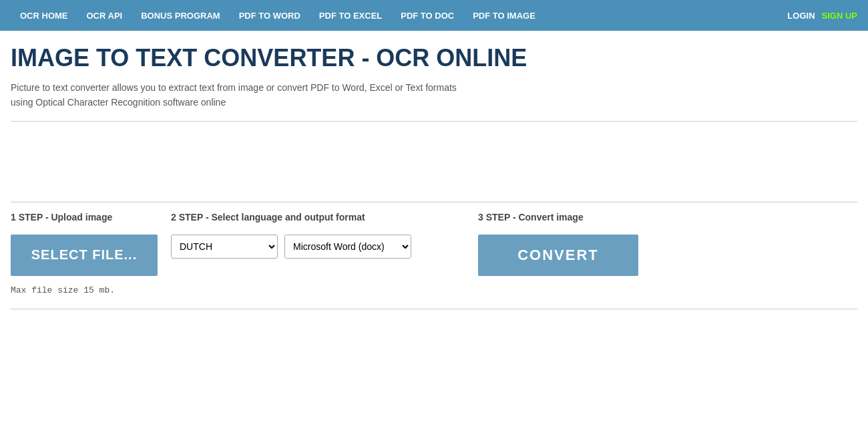 This screenshot has width=868, height=433. I want to click on selects-row: DUTCH ENGLISH FRENCH GERMAN SPANISH ITAL…, so click(318, 247).